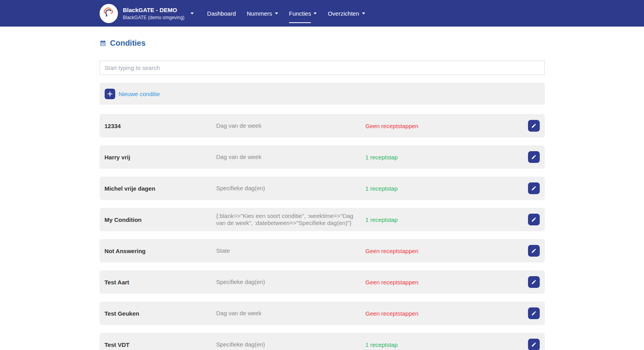 This screenshot has height=350, width=644. I want to click on condition-row: 12334 Dag van de week Geen receptstappen, so click(322, 126).